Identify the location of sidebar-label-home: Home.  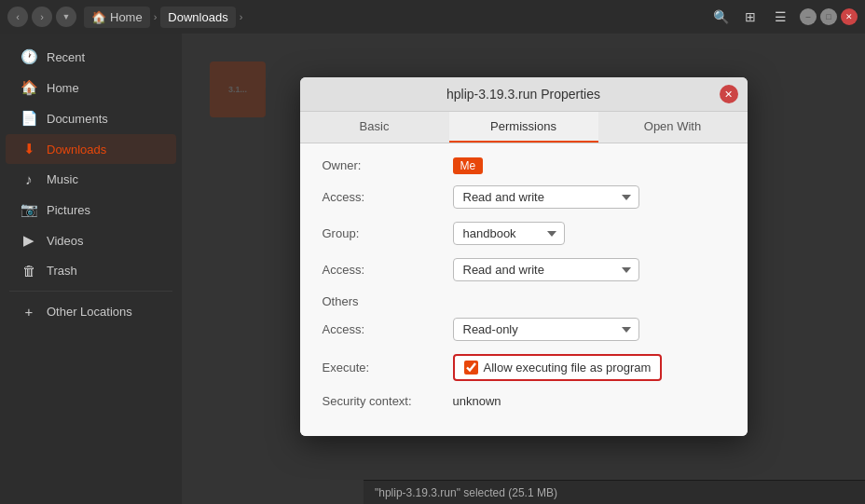
(63, 88).